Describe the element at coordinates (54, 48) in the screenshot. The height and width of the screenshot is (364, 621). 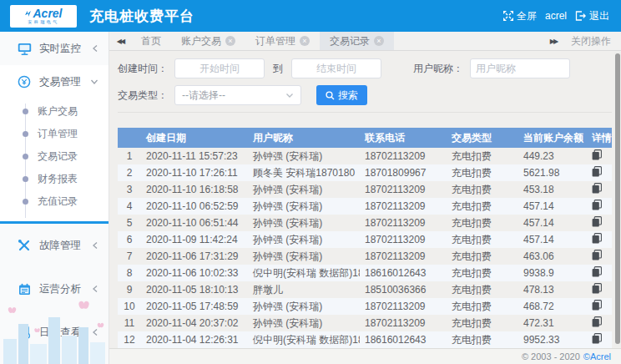
I see `sidebar-item-realtime-monitor: 实时监控` at that location.